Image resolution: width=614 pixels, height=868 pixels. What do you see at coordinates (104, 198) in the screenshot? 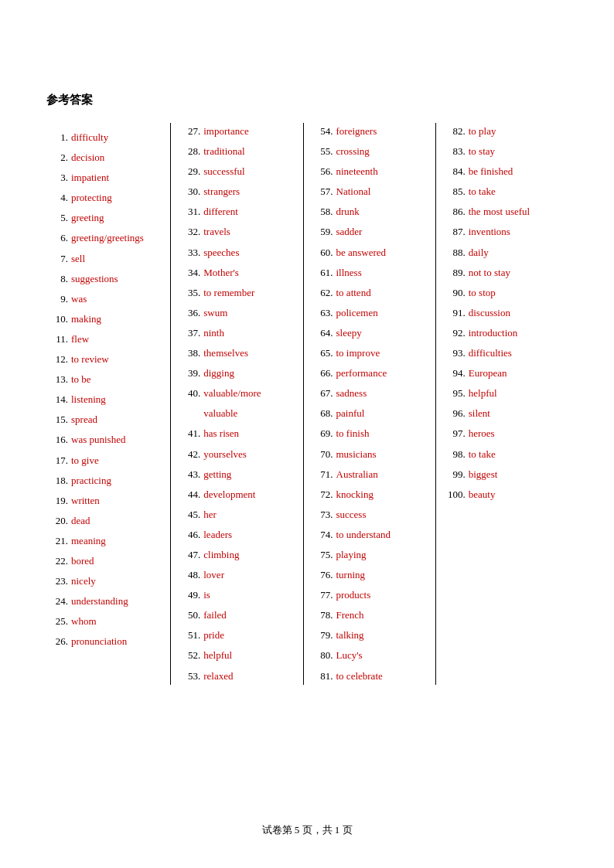
I see `answer-item: 4.protecting` at bounding box center [104, 198].